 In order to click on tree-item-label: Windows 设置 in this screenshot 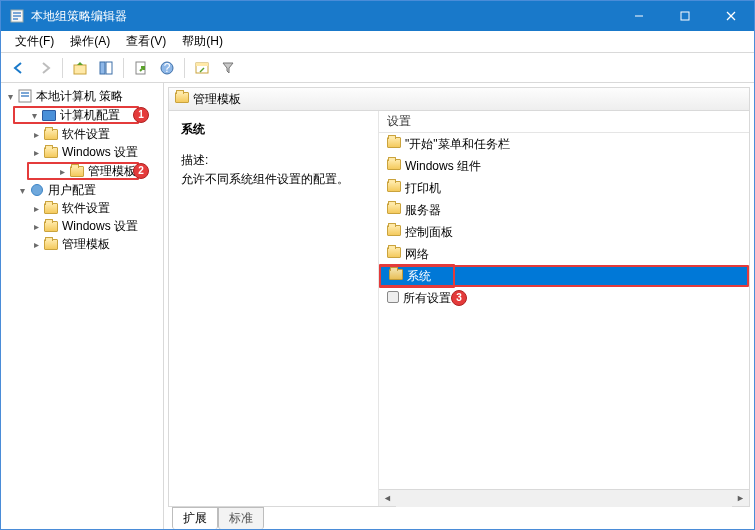, I will do `click(100, 226)`.